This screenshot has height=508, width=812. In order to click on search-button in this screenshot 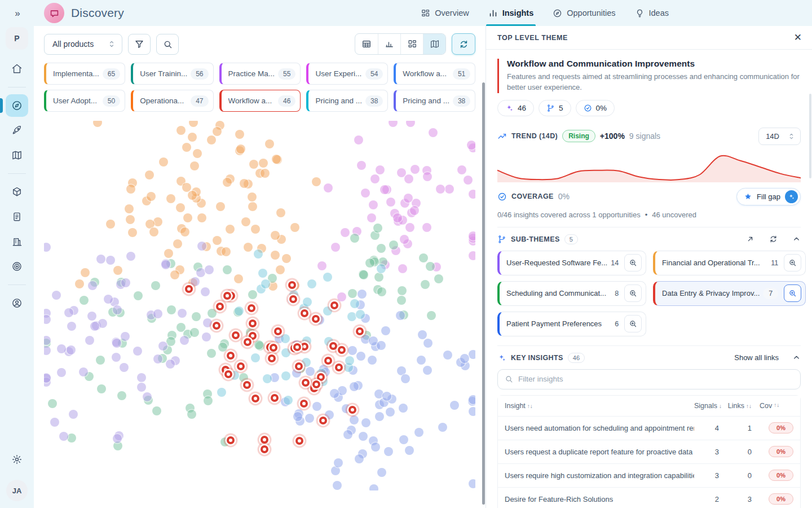, I will do `click(167, 44)`.